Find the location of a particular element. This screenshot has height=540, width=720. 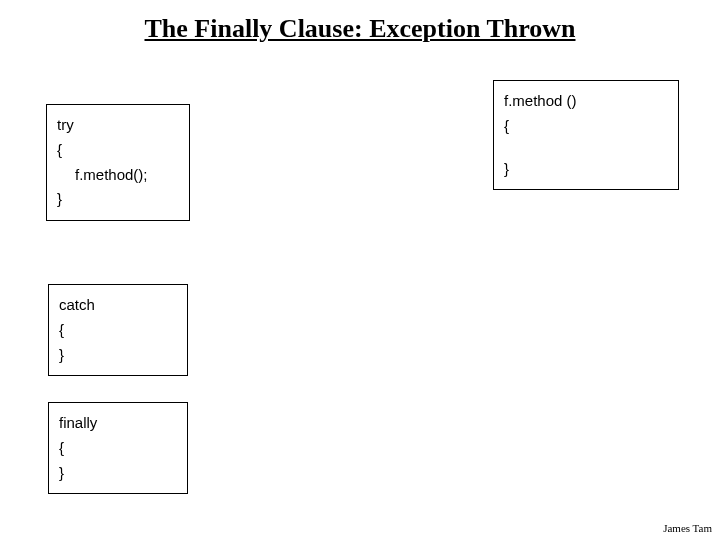

try-block-box: try { f.method(); } is located at coordinates (118, 162).